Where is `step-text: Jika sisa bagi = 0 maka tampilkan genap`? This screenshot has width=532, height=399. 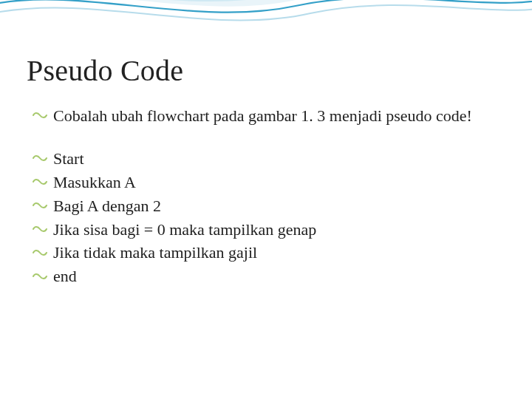
step-text: Jika sisa bagi = 0 maka tampilkan genap is located at coordinates (185, 229).